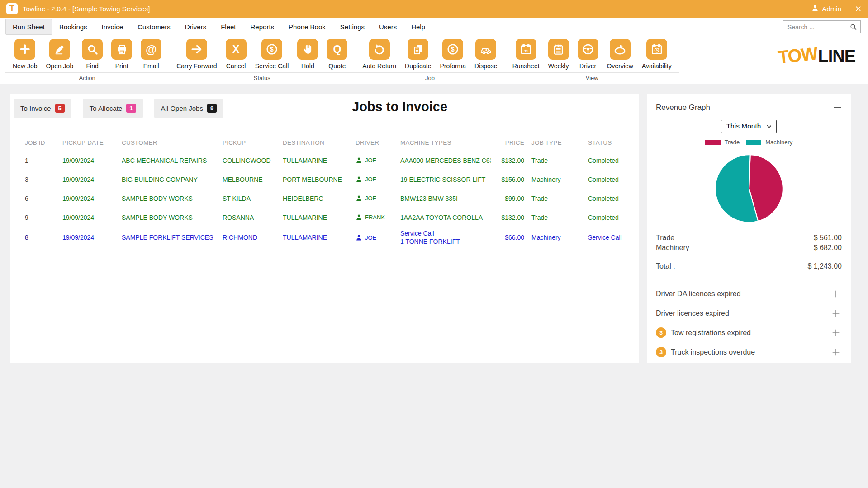  I want to click on toolbar-button-dispose: $Dispose, so click(486, 54).